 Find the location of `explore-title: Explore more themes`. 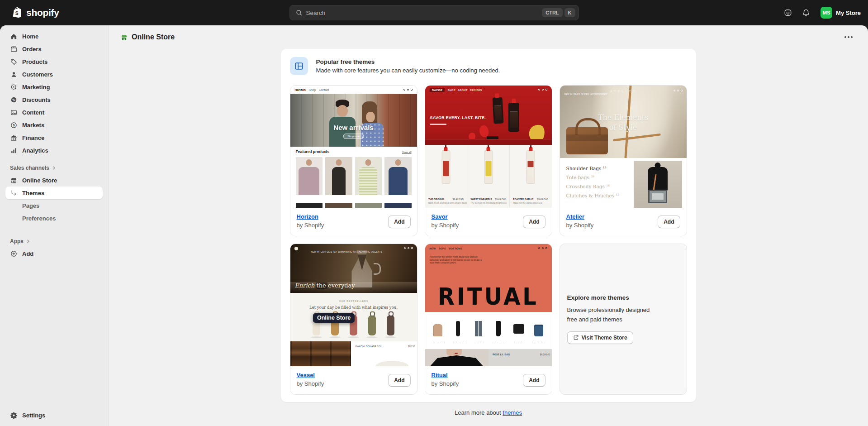

explore-title: Explore more themes is located at coordinates (623, 298).